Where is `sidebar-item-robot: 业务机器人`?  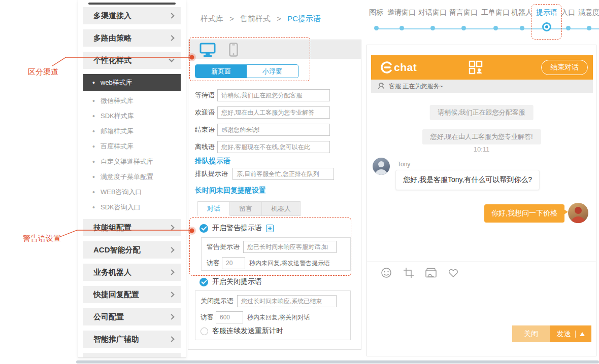
sidebar-item-robot: 业务机器人 is located at coordinates (132, 272).